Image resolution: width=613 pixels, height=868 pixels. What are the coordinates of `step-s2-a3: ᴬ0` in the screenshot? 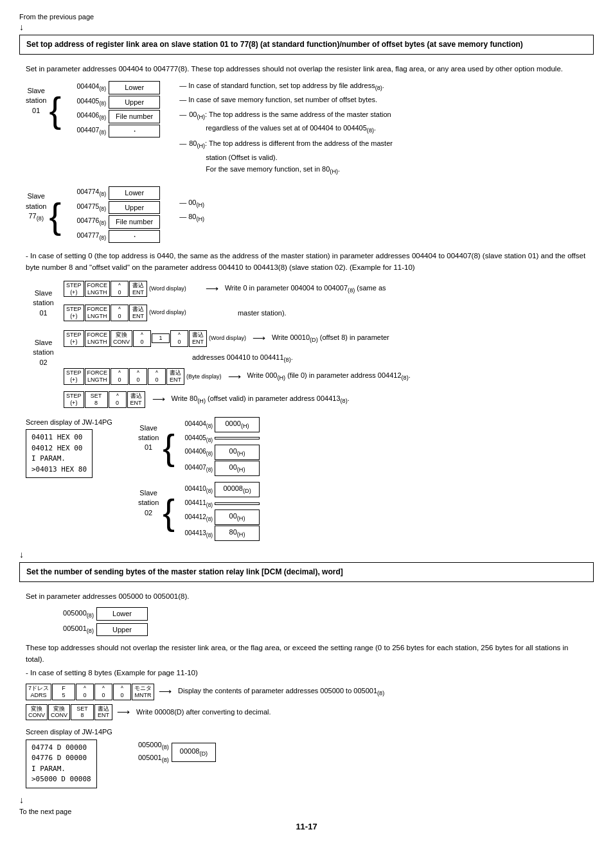 It's located at (122, 692).